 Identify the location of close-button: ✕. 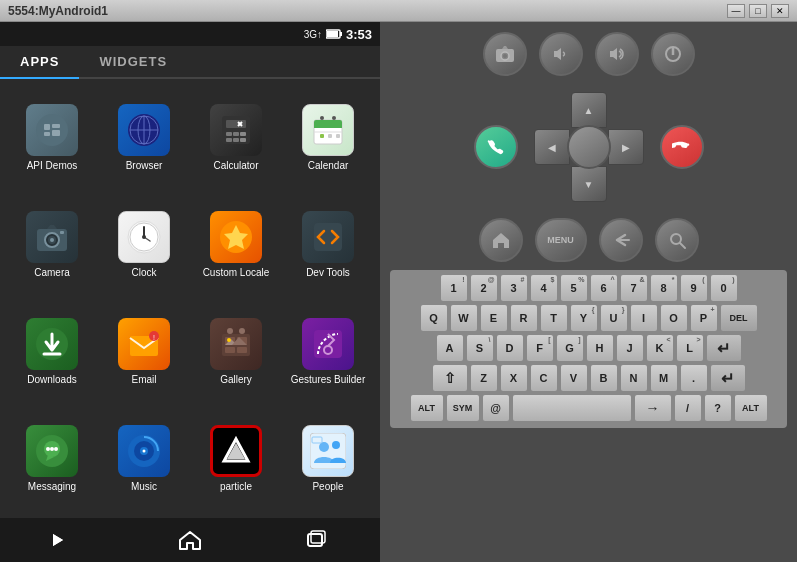
(780, 11).